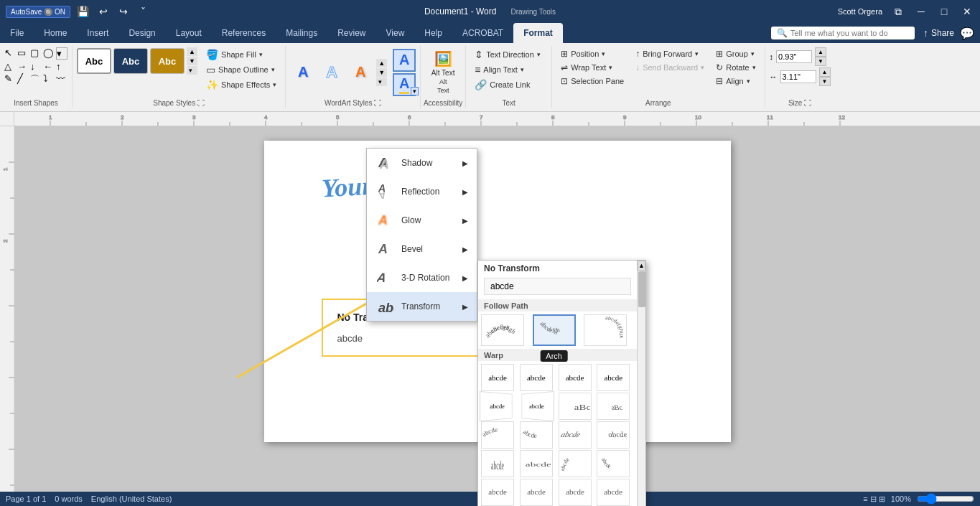 The width and height of the screenshot is (980, 506). Describe the element at coordinates (302, 33) in the screenshot. I see `tab-mailings: Mailings` at that location.